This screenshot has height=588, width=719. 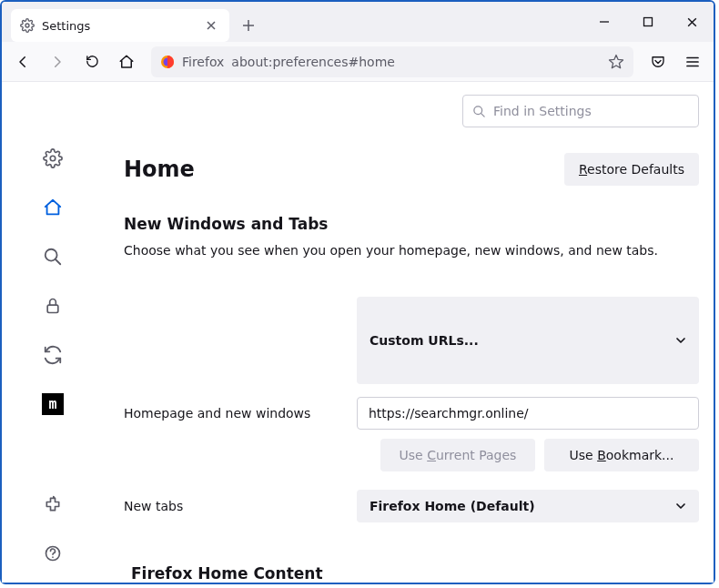 What do you see at coordinates (692, 22) in the screenshot?
I see `close-button` at bounding box center [692, 22].